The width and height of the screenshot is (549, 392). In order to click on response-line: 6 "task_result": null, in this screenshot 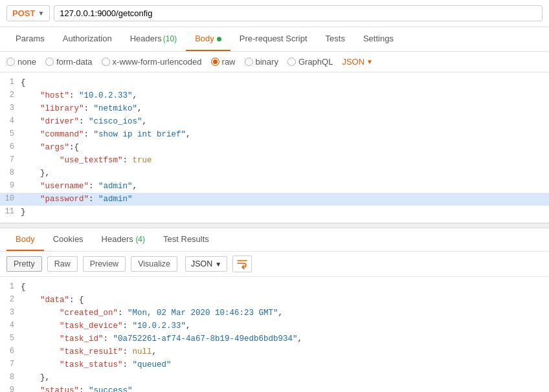, I will do `click(274, 352)`.